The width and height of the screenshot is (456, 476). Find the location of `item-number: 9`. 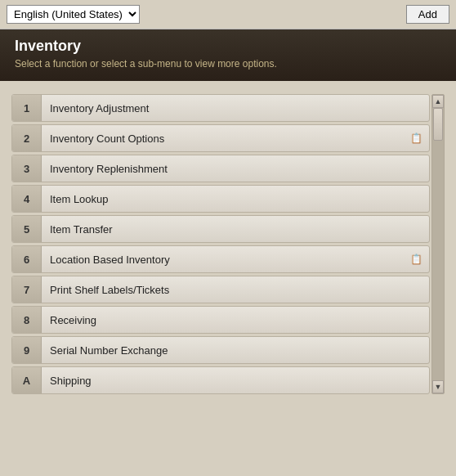

item-number: 9 is located at coordinates (27, 350).